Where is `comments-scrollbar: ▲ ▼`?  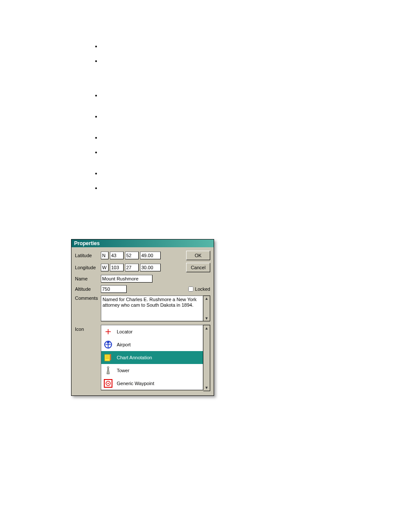
comments-scrollbar: ▲ ▼ is located at coordinates (207, 308).